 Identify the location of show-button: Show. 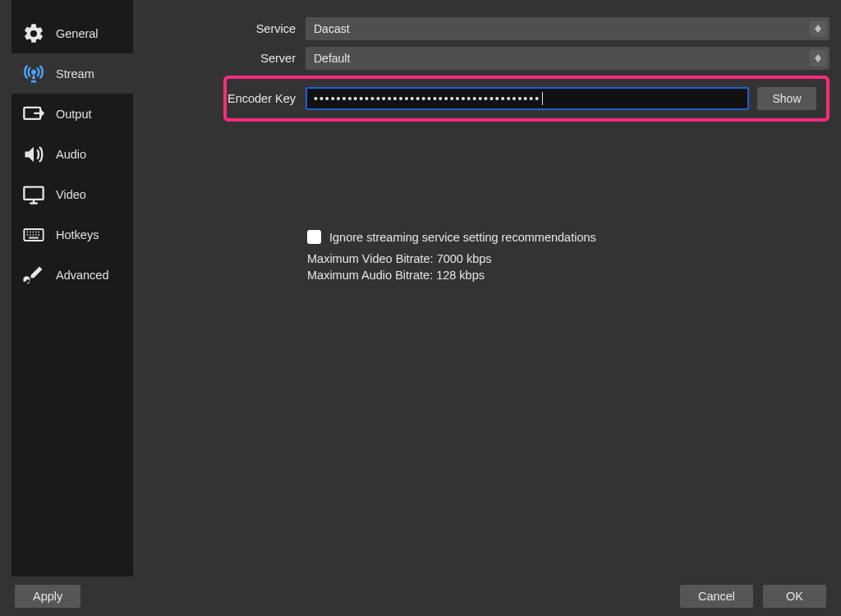
(787, 99).